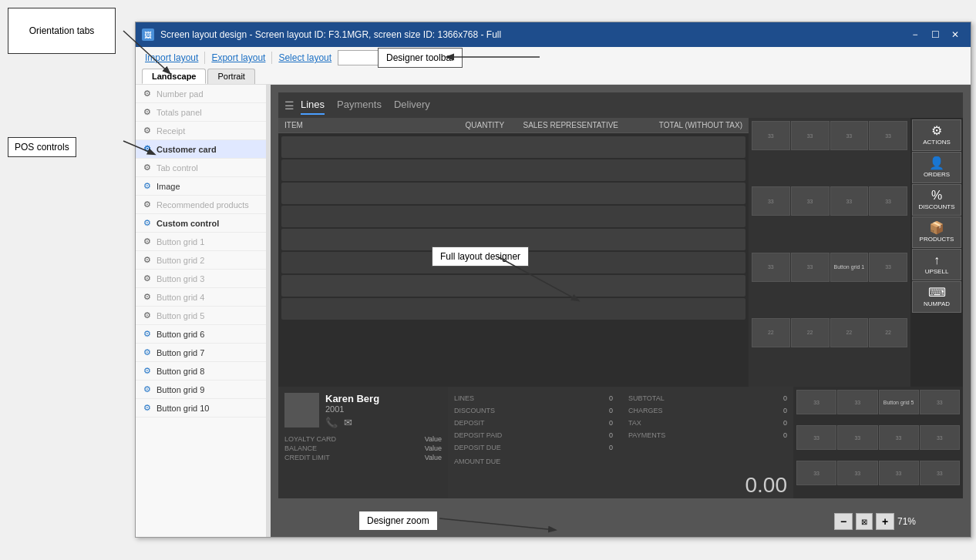 The width and height of the screenshot is (976, 560). I want to click on zoom-out-button: −, so click(843, 521).